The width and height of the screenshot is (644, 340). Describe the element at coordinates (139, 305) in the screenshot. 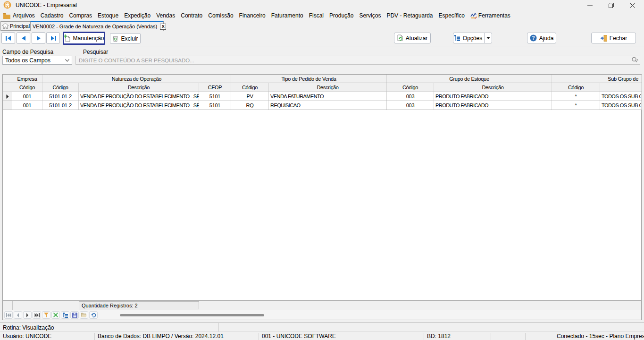

I see `grid-record-count: Quantidade Registros: 2` at that location.